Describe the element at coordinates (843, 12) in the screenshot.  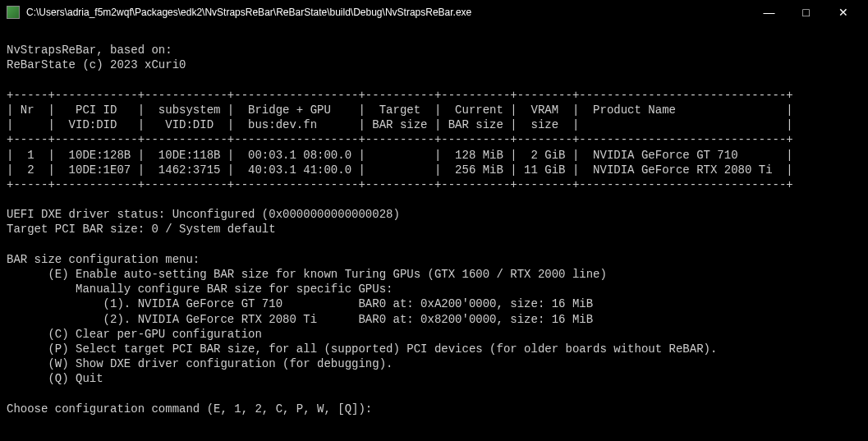
I see `close-button: ✕` at that location.